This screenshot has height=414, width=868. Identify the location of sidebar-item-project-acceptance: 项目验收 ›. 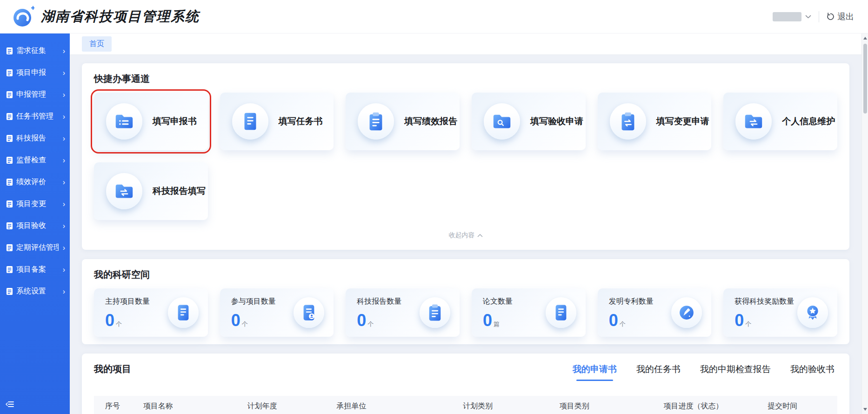
(35, 226).